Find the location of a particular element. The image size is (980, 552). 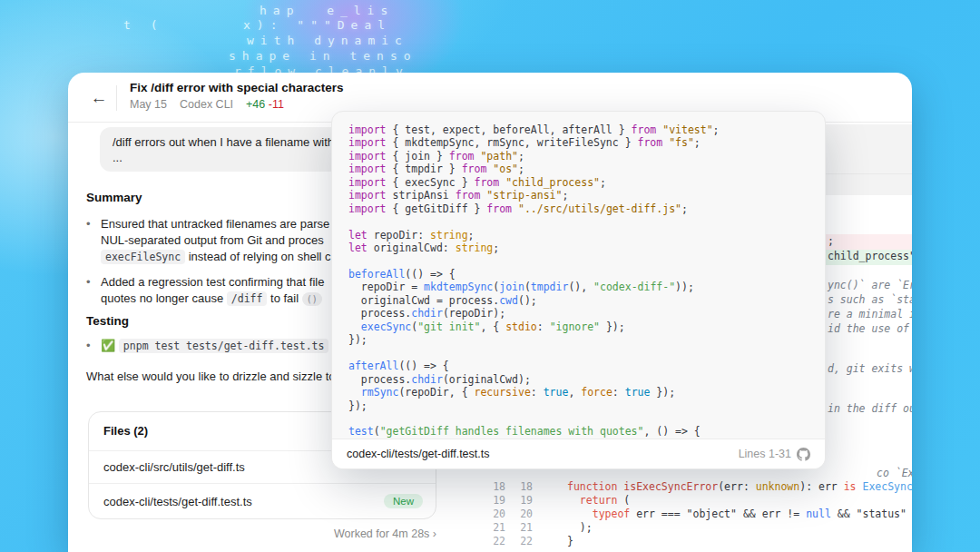

code-line: rmSync(repoDir, { recursive: true, force… is located at coordinates (586, 392).